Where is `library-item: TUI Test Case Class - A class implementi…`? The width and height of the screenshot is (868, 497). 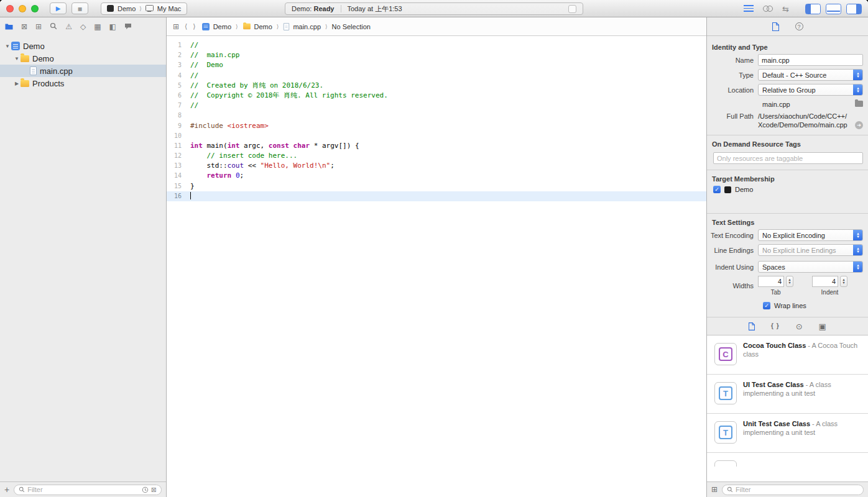 library-item: TUI Test Case Class - A class implementi… is located at coordinates (787, 394).